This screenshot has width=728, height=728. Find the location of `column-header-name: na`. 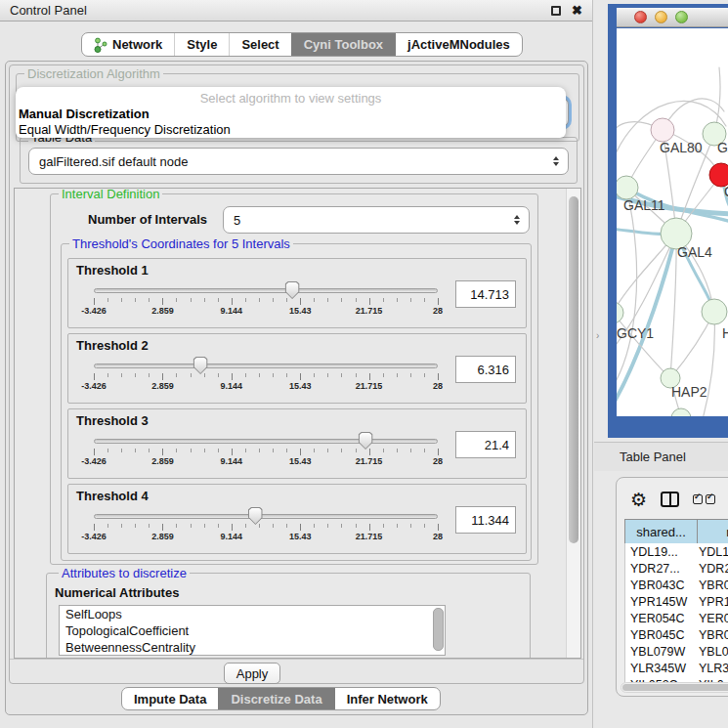

column-header-name: na is located at coordinates (713, 532).